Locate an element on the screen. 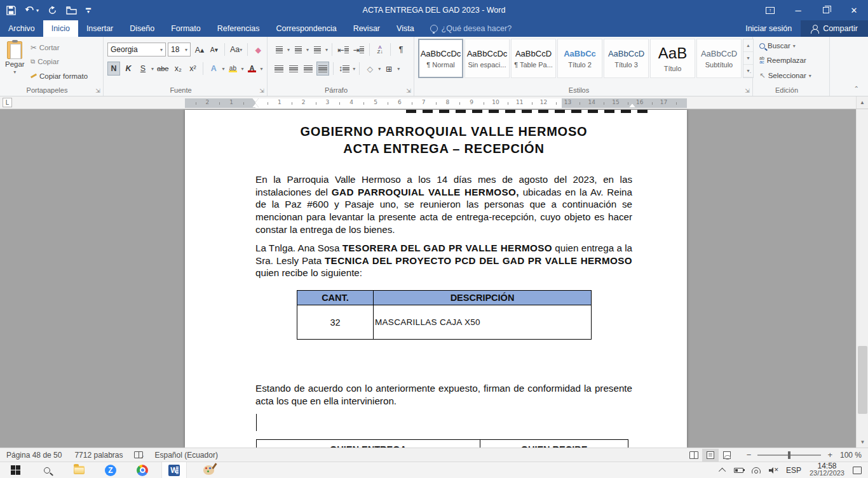 This screenshot has width=868, height=478. scroll-down-icon: ▼ is located at coordinates (862, 442).